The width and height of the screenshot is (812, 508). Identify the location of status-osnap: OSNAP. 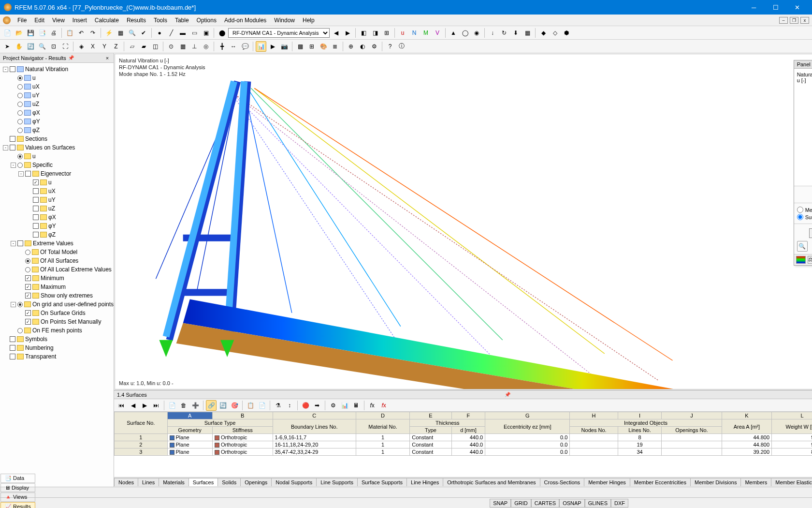
(572, 503).